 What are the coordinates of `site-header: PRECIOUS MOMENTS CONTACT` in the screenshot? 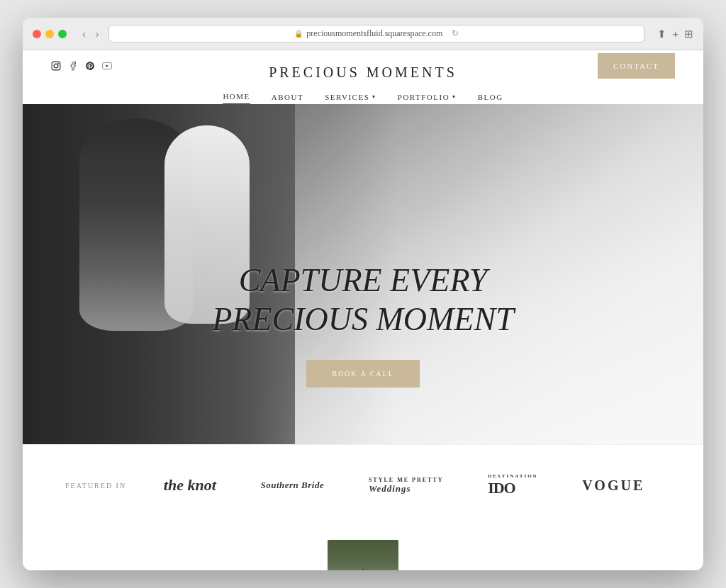 It's located at (363, 65).